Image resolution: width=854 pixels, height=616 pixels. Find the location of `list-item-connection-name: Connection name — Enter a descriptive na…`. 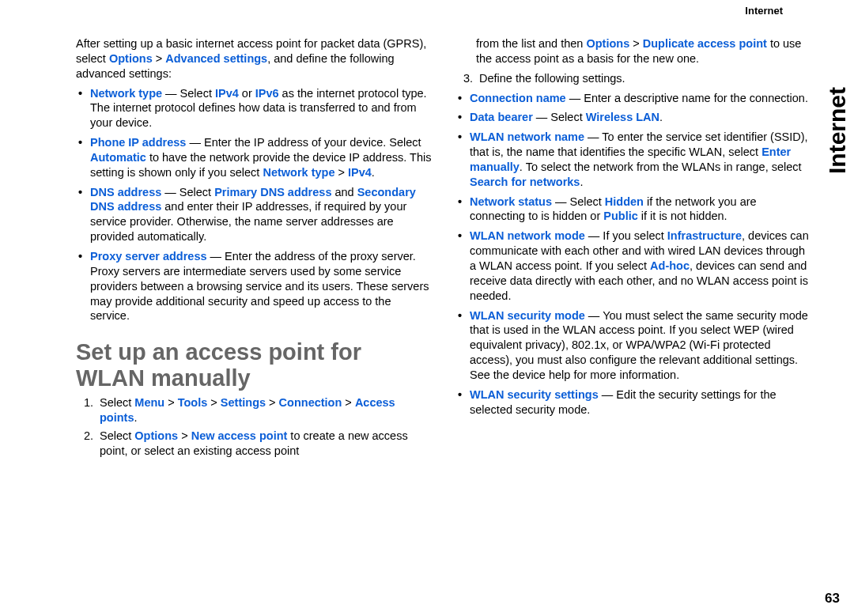

list-item-connection-name: Connection name — Enter a descriptive na… is located at coordinates (640, 98).